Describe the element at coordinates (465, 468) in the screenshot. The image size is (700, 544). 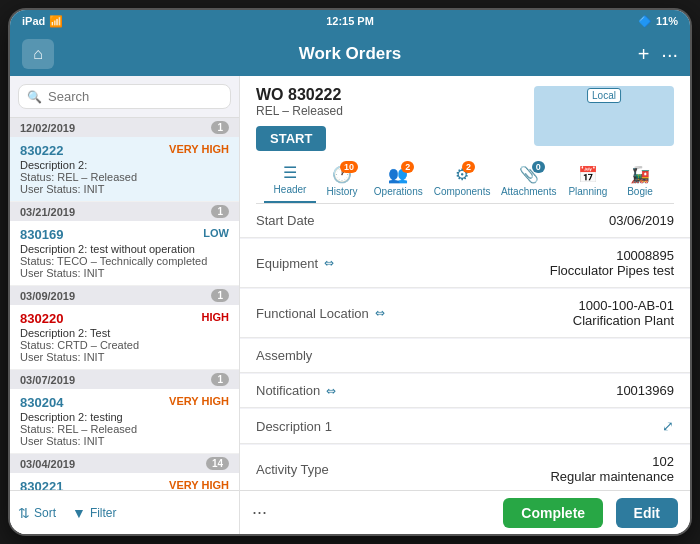
I see `detail-row-activity-type: Activity Type 102Regular maintenance` at that location.